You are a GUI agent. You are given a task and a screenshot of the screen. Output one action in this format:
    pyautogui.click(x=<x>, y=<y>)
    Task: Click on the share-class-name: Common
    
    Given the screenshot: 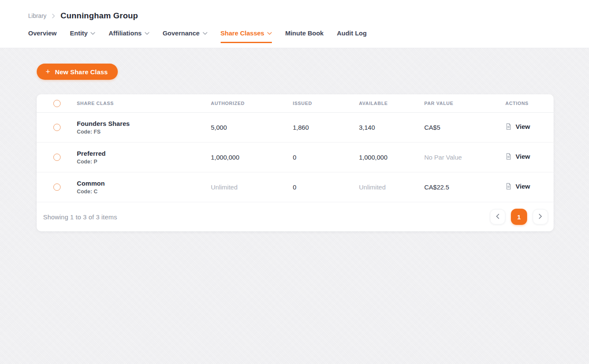 What is the action you would take?
    pyautogui.click(x=144, y=183)
    